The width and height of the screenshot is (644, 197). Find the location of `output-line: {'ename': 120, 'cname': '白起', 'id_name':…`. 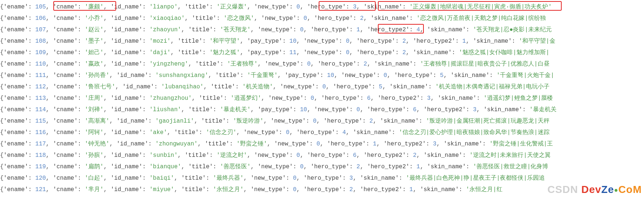

output-line: {'ename': 120, 'cname': '白起', 'id_name':… is located at coordinates (322, 178).